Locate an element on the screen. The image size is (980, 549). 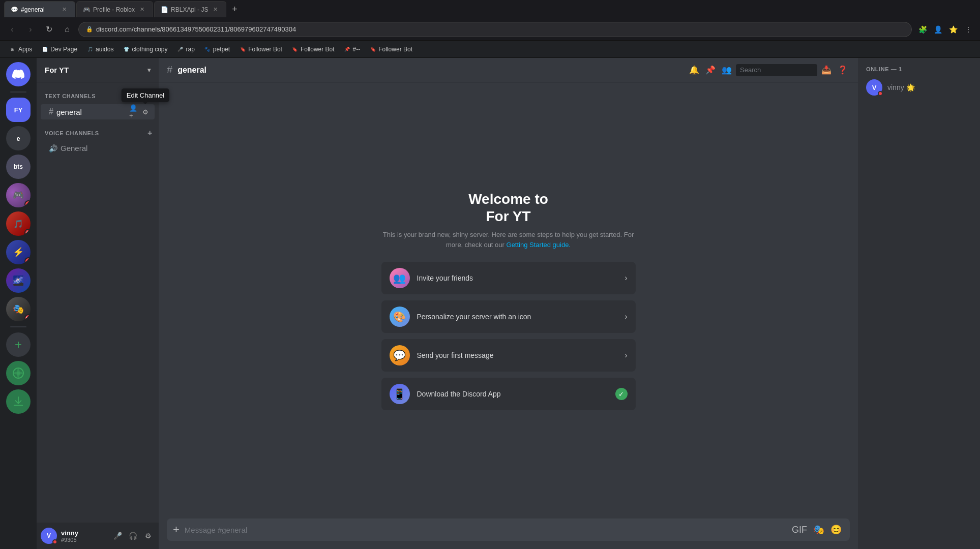
tab-favicon-general: 💬 is located at coordinates (14, 10).